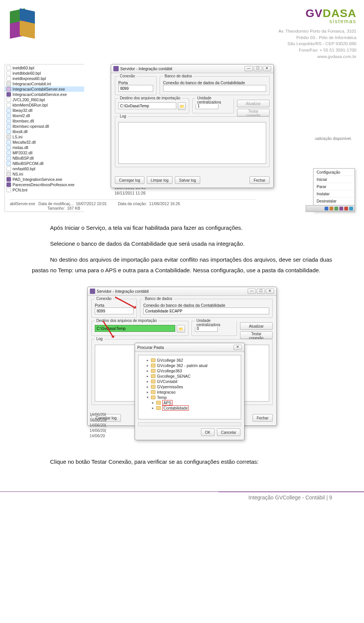 The image size is (364, 623). I want to click on tree-item: ▸APS, so click(195, 403).